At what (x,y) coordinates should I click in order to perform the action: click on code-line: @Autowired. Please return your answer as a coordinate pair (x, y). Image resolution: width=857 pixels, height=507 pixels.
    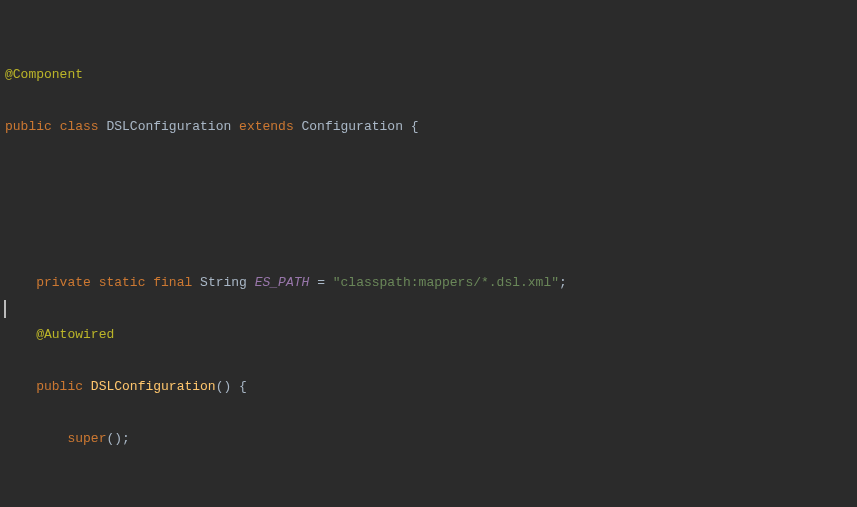
    Looking at the image, I should click on (431, 335).